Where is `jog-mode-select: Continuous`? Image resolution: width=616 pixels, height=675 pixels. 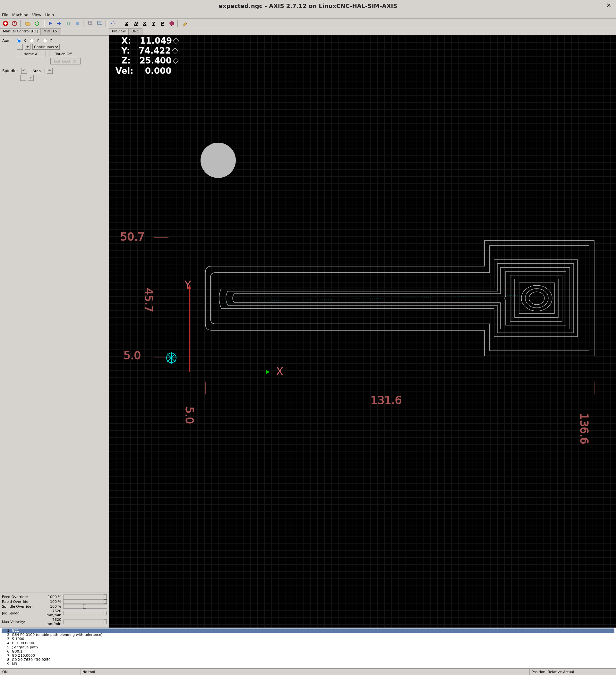
jog-mode-select: Continuous is located at coordinates (46, 47).